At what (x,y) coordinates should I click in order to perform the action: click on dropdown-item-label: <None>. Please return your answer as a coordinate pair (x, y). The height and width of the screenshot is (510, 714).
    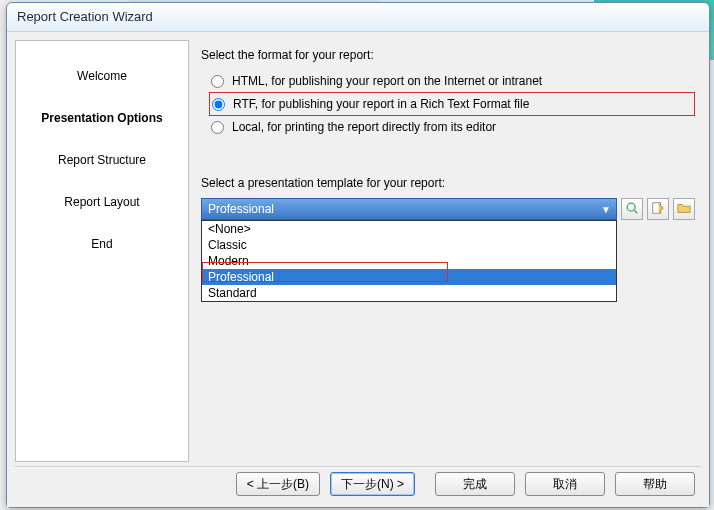
    Looking at the image, I should click on (230, 229).